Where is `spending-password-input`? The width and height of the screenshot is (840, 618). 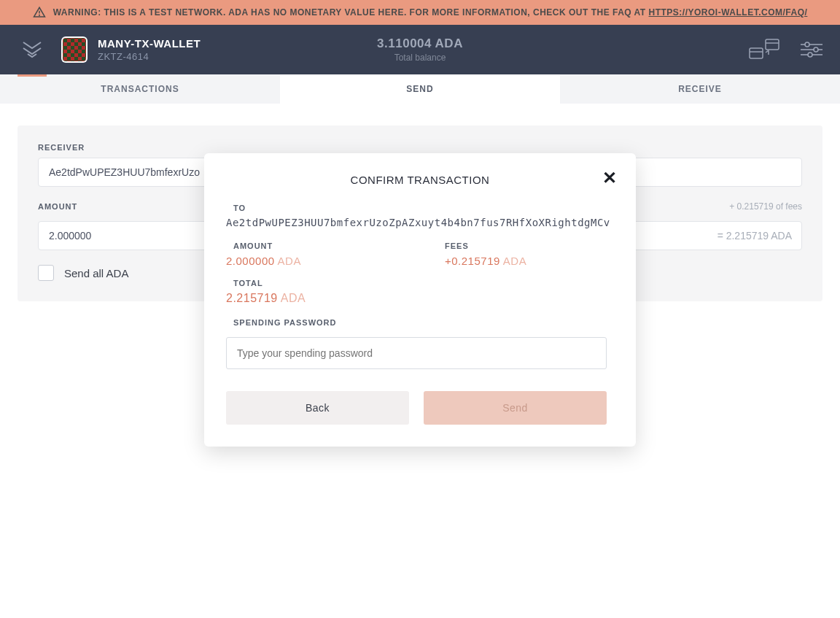
spending-password-input is located at coordinates (416, 353).